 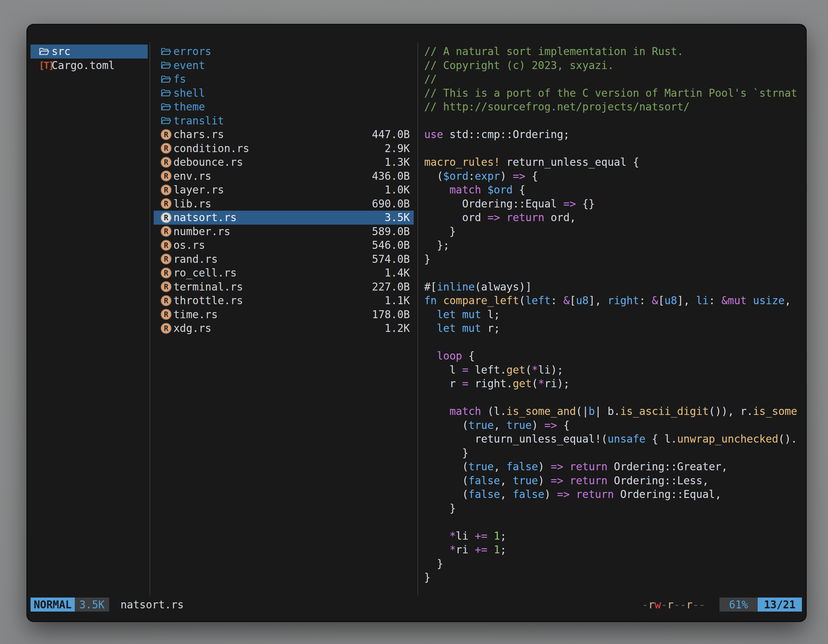 What do you see at coordinates (399, 149) in the screenshot?
I see `file-size: 2.9K` at bounding box center [399, 149].